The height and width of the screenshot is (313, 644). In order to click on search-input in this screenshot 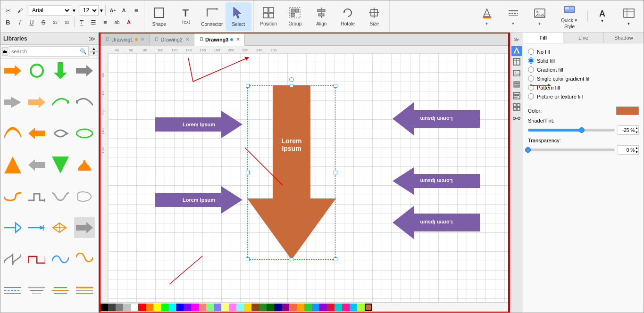, I will do `click(44, 51)`.